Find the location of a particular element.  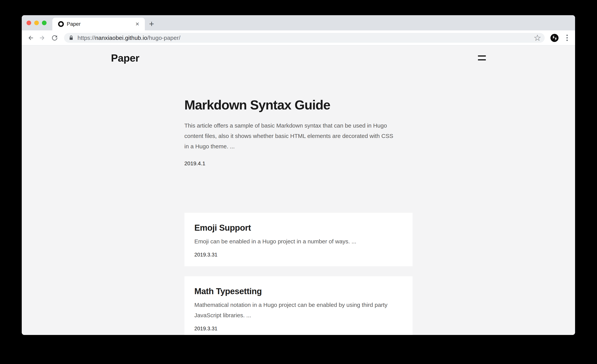

bookmark-star-icon: ☆ is located at coordinates (537, 38).